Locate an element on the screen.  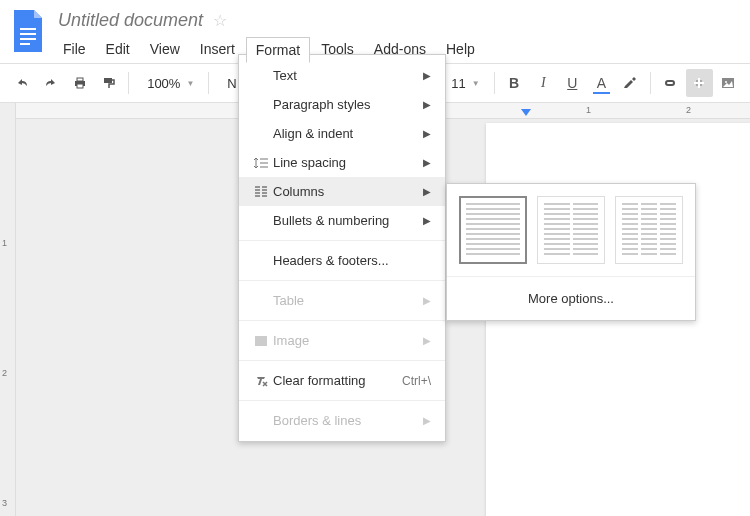
menu-label: Clear formatting is located at coordinates (338, 380).